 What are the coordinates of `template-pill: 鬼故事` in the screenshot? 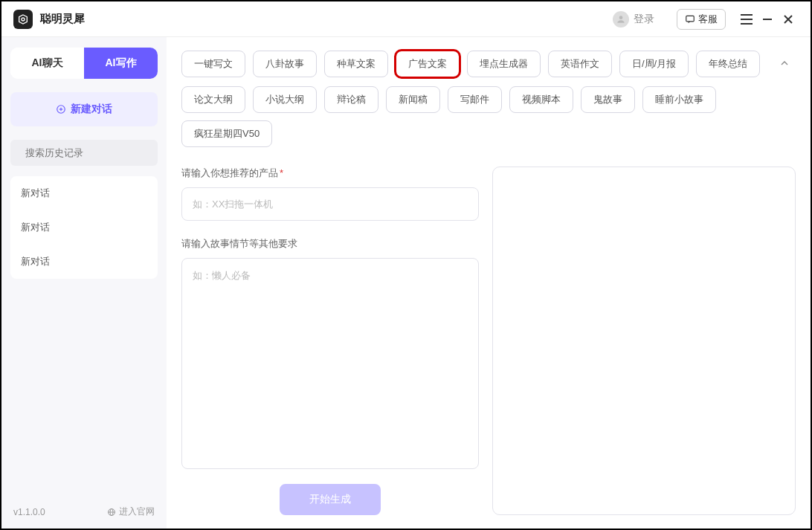 It's located at (608, 100).